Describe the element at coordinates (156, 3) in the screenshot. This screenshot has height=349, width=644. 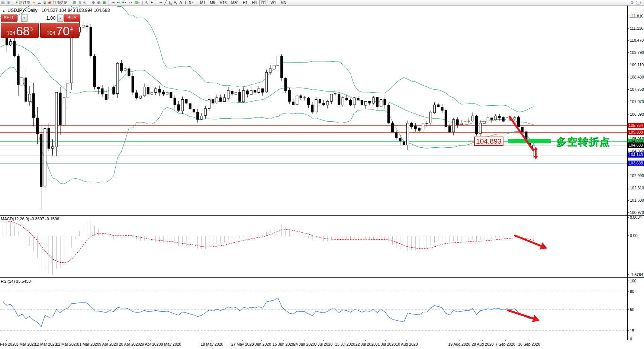
I see `vertical-line-icon: │` at that location.